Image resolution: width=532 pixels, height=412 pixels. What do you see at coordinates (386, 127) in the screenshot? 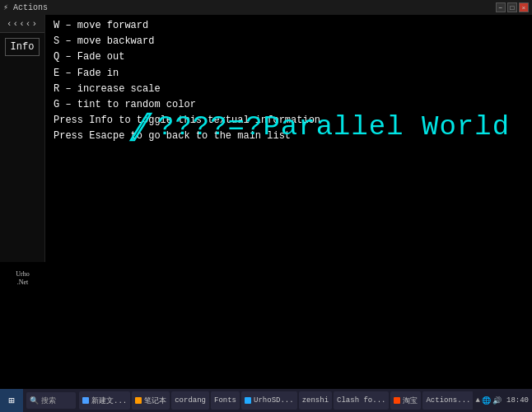
I see `big-title-name: Parallel World` at bounding box center [386, 127].